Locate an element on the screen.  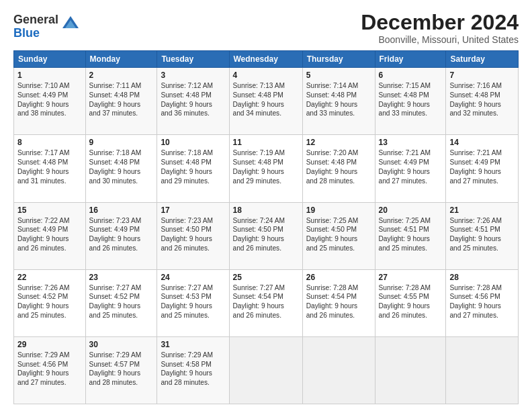
table-row: 11Sunrise: 7:19 AMSunset: 4:48 PMDayligh… is located at coordinates (266, 169).